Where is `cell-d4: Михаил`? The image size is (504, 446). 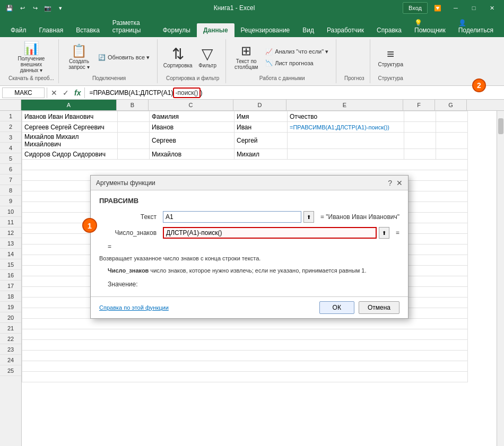
cell-d4: Михаил is located at coordinates (261, 154).